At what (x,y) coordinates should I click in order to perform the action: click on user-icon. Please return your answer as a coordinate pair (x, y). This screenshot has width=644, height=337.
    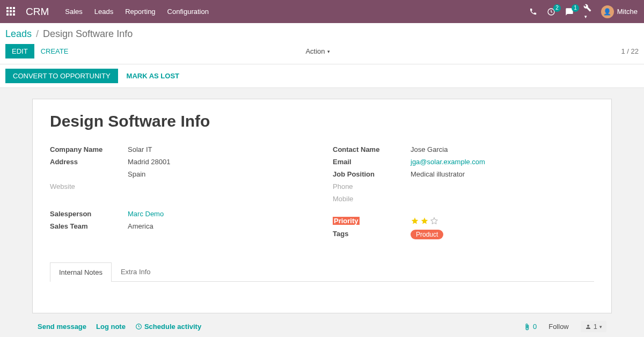
    Looking at the image, I should click on (588, 327).